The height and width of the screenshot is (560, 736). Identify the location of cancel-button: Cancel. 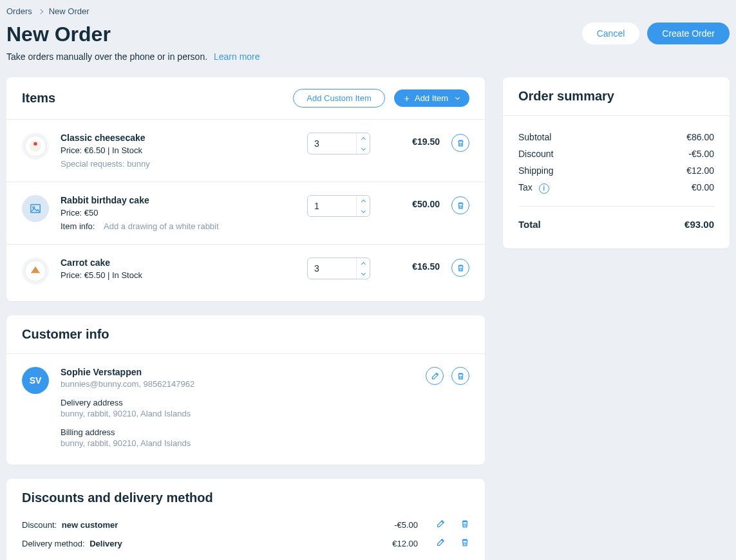
(611, 33).